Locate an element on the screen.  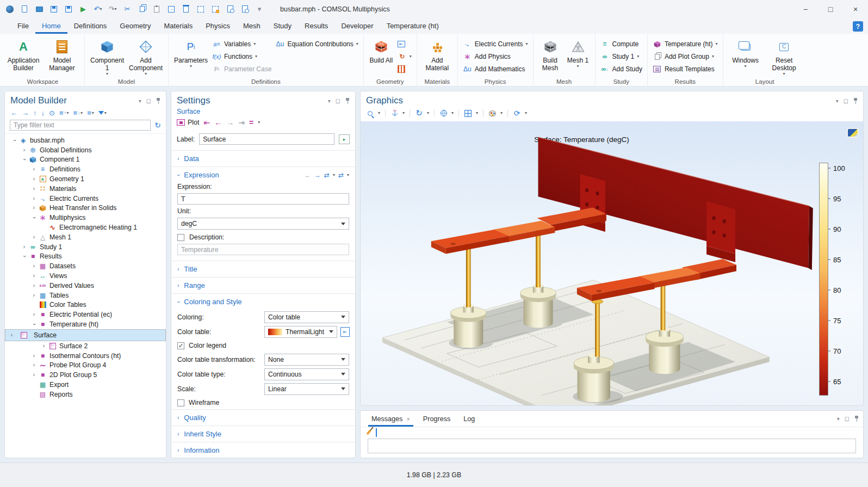
functions-button: f(x)Functions▾ is located at coordinates (241, 57).